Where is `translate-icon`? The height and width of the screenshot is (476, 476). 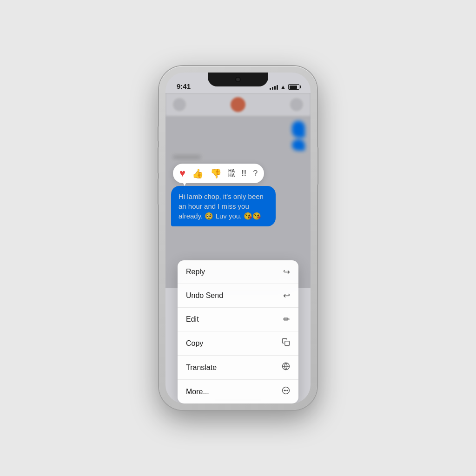 translate-icon is located at coordinates (286, 367).